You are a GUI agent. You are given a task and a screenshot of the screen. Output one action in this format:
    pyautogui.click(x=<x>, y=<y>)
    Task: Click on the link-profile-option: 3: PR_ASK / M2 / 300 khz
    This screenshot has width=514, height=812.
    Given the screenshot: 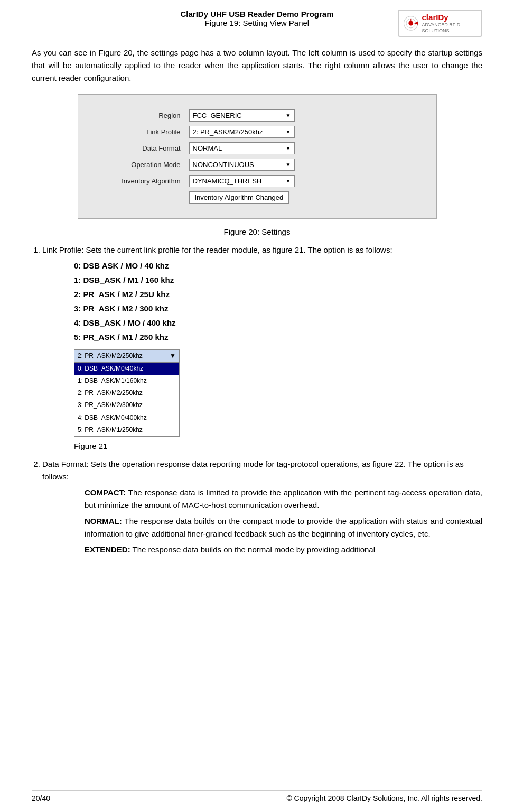 What is the action you would take?
    pyautogui.click(x=278, y=309)
    